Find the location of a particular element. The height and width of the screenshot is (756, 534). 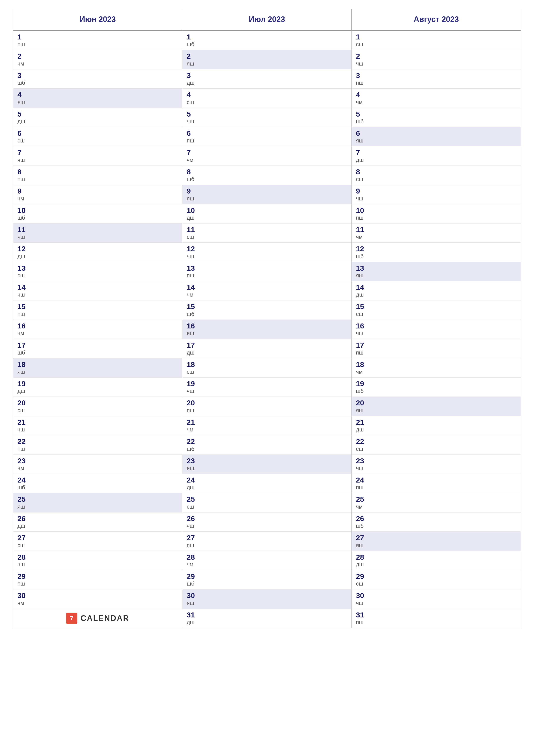

day-number: 28 is located at coordinates (436, 557).